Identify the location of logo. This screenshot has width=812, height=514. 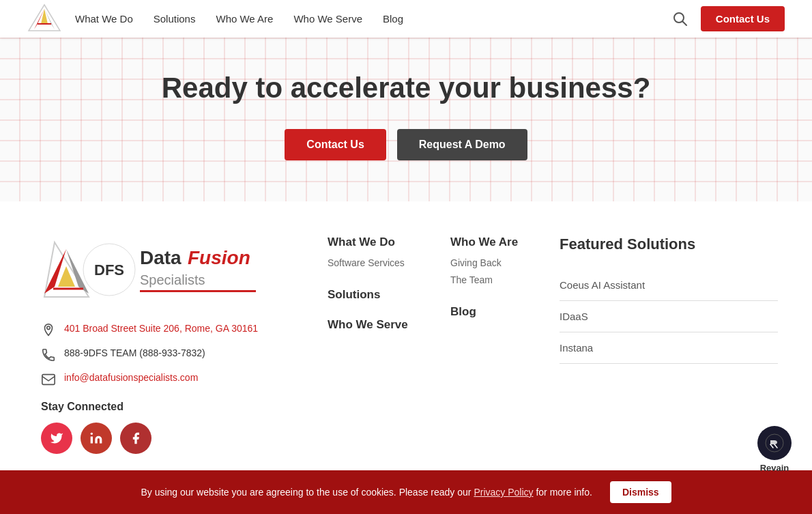
(44, 19).